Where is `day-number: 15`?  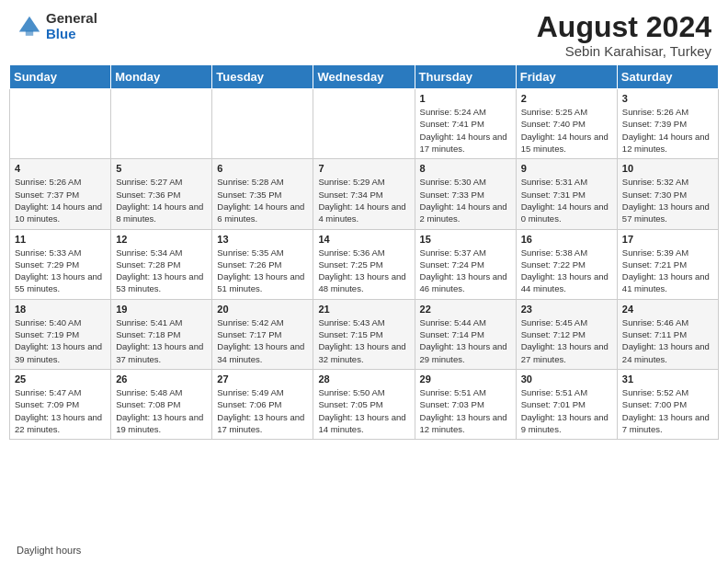
day-number: 15 is located at coordinates (465, 239).